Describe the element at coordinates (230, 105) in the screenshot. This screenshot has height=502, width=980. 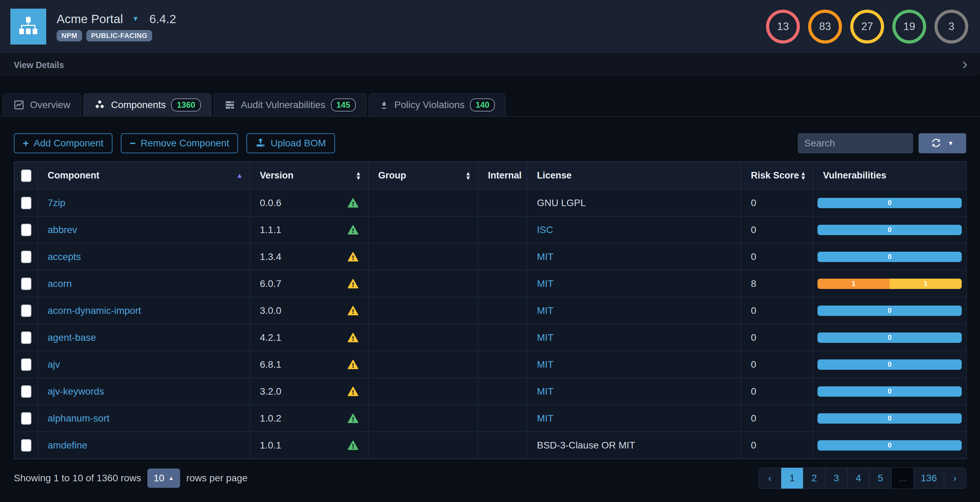
I see `tasks-list-icon` at that location.